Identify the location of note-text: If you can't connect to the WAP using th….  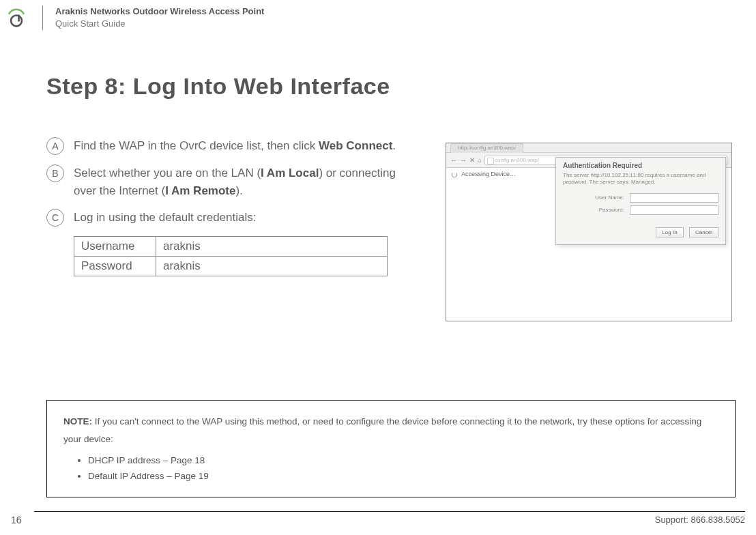
(382, 430).